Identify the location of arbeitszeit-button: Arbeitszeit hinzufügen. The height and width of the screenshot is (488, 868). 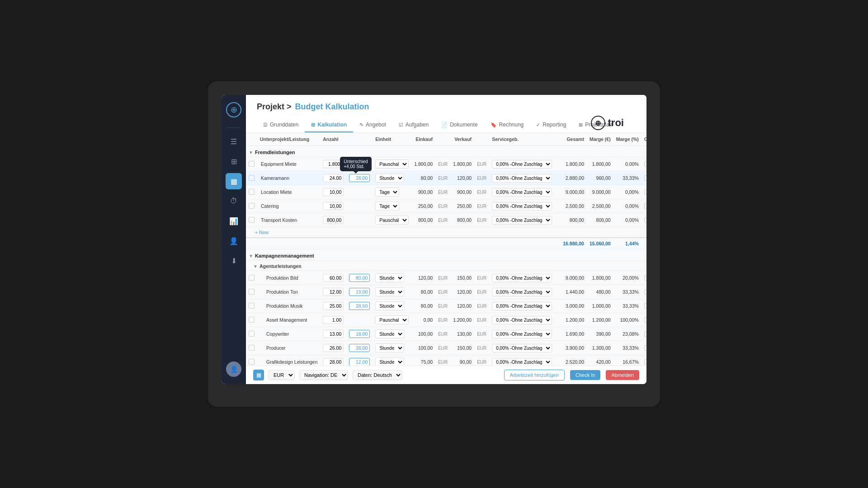
(534, 375).